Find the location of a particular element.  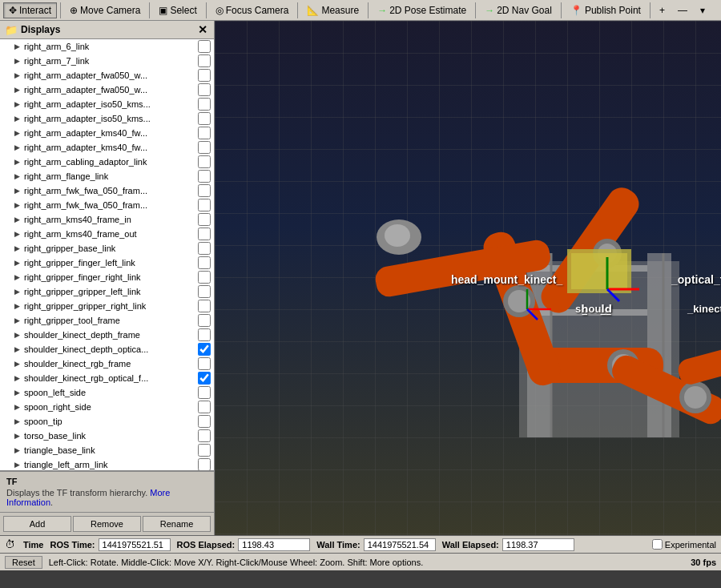

tree-item: ▶spoon_tip is located at coordinates (107, 421).